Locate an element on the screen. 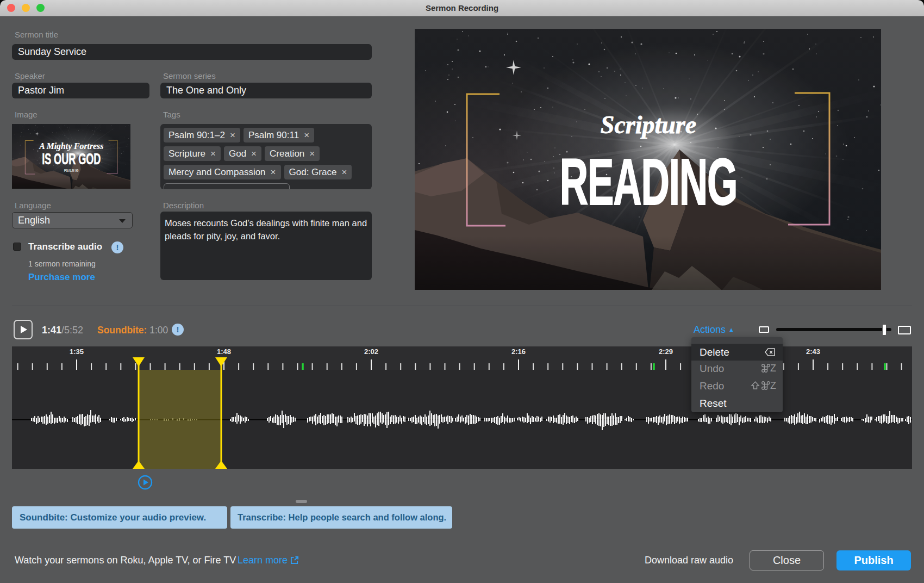  svg-text: READING is located at coordinates (648, 182).